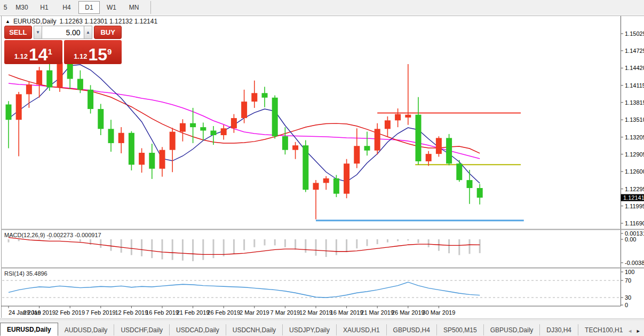  What do you see at coordinates (132, 312) in the screenshot?
I see `svg-text: 12 Feb 2019` at bounding box center [132, 312].